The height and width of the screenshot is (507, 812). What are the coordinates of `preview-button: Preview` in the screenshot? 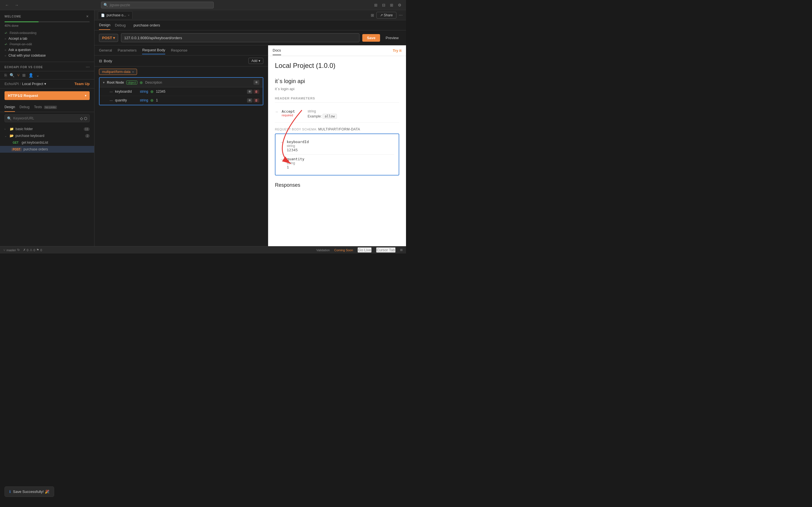 It's located at (392, 38).